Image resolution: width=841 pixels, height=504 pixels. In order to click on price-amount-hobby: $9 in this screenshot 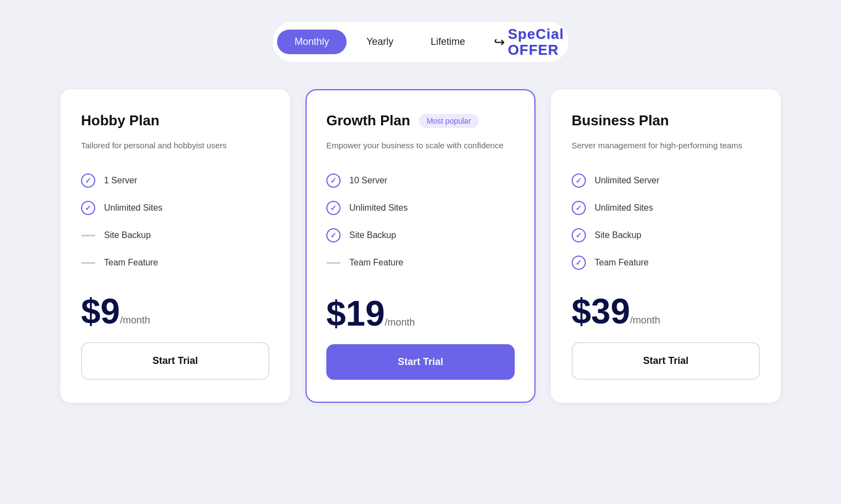, I will do `click(101, 311)`.